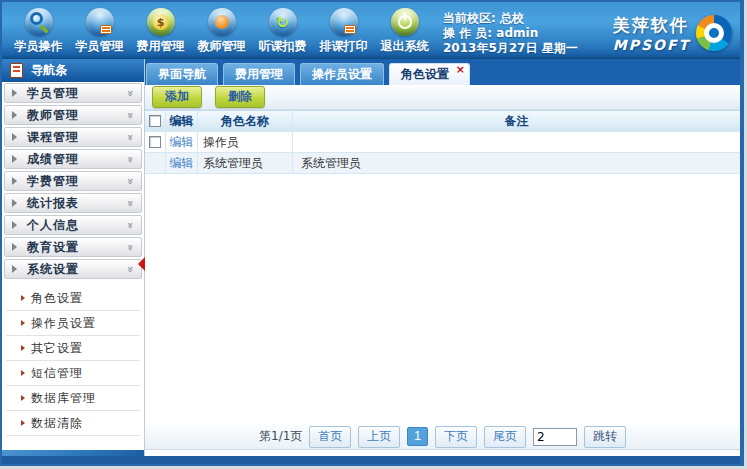 The height and width of the screenshot is (469, 747). What do you see at coordinates (714, 33) in the screenshot?
I see `brand-logo-icon` at bounding box center [714, 33].